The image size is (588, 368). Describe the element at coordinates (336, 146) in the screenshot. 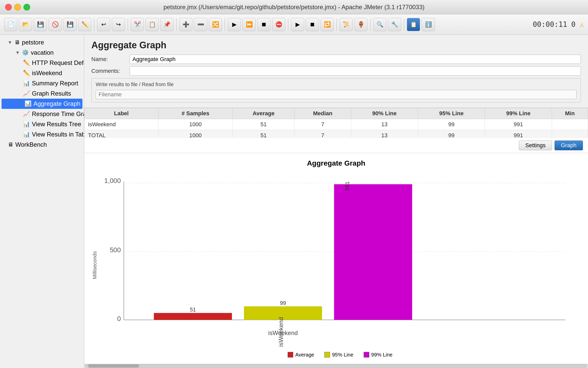

I see `graph-controls: Settings Graph` at that location.